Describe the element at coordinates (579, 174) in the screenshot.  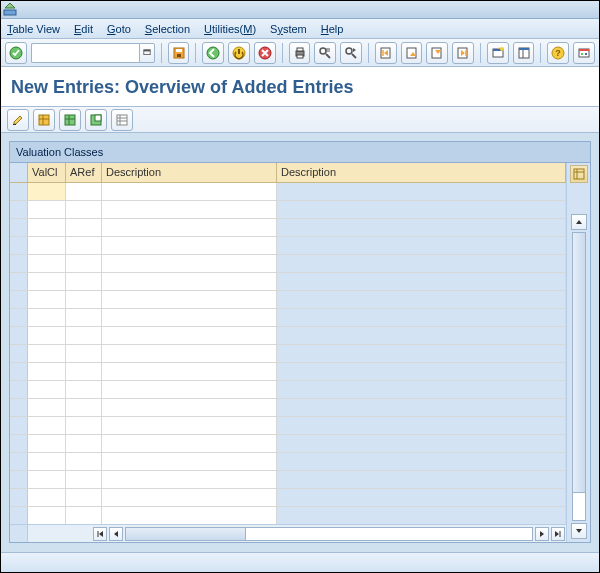
I see `grid-settings-button` at that location.